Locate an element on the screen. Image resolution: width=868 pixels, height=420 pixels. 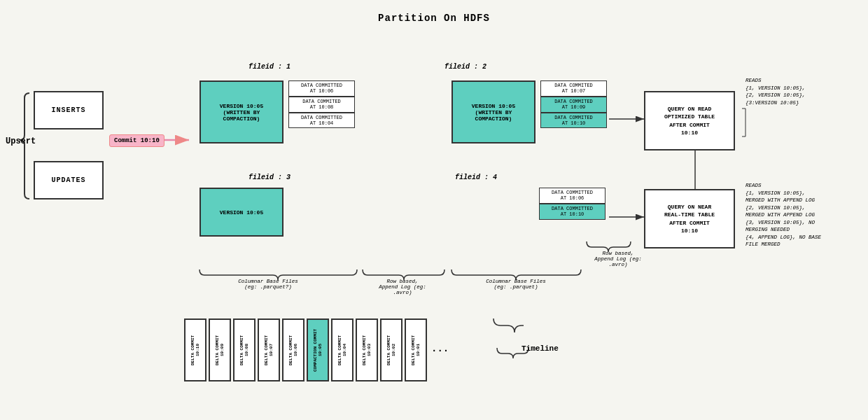
timeline-box-3: DELTA COMMIT 10:07 is located at coordinates (269, 350).